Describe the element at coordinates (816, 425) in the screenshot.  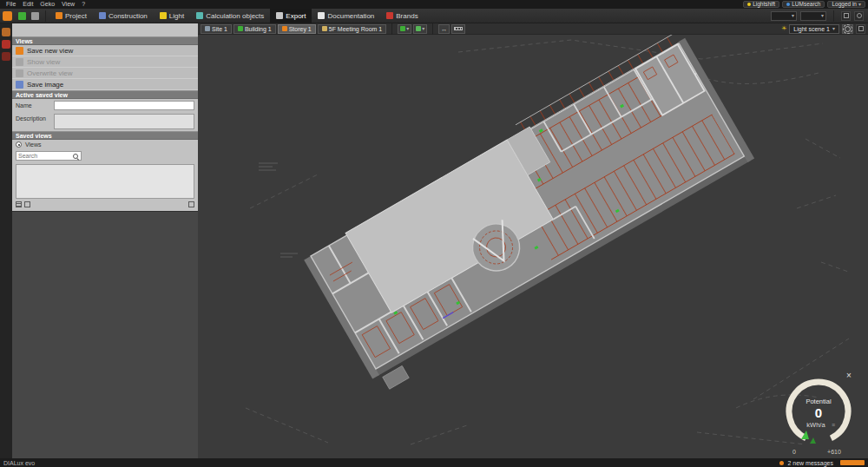
I see `gauge-unit: kWh/a` at that location.